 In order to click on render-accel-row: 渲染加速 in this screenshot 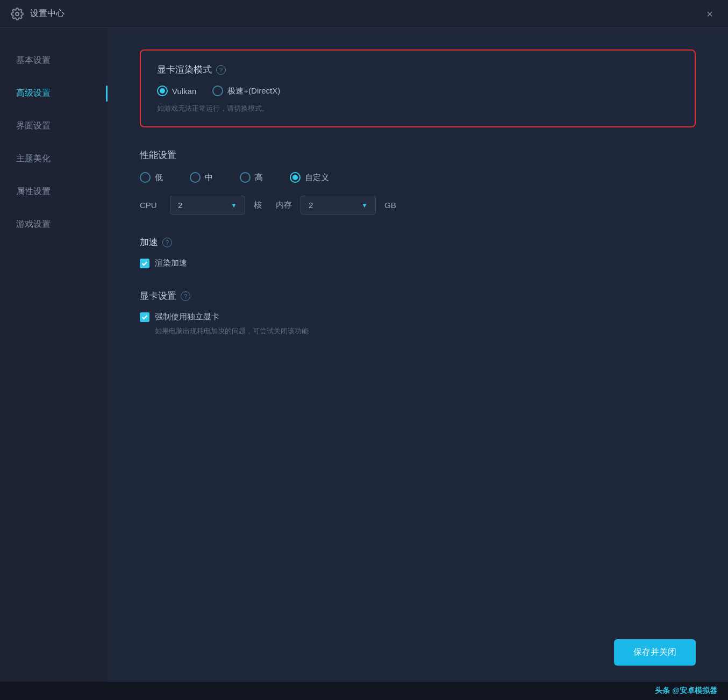, I will do `click(418, 263)`.